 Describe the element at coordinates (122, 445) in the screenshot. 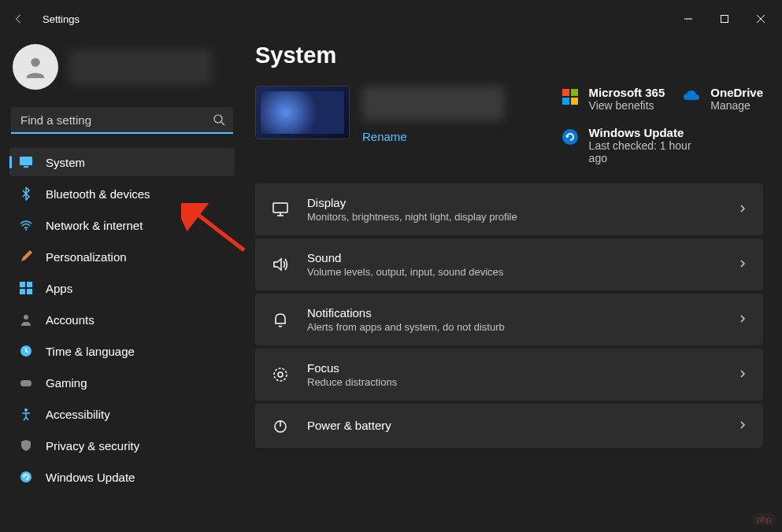

I see `nav-item-privacy: Privacy & security` at that location.